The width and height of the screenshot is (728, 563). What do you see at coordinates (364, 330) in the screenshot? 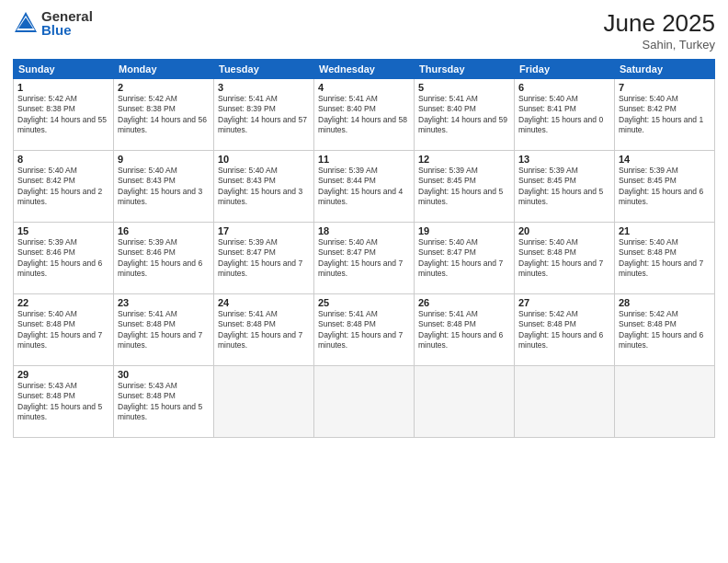
I see `day-25: 25 Sunrise: 5:41 AMSunset: 8:48 PMDaylig…` at bounding box center [364, 330].